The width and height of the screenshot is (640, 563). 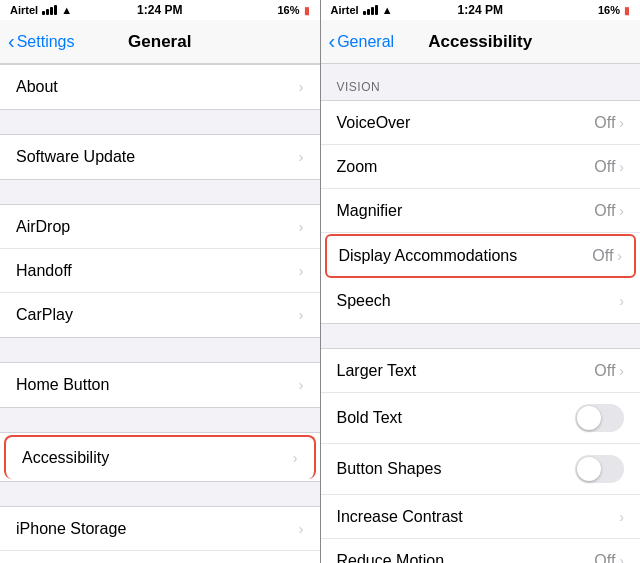 What do you see at coordinates (481, 256) in the screenshot?
I see `list-item-display-accommodations: Display Accommodations Off ›` at bounding box center [481, 256].